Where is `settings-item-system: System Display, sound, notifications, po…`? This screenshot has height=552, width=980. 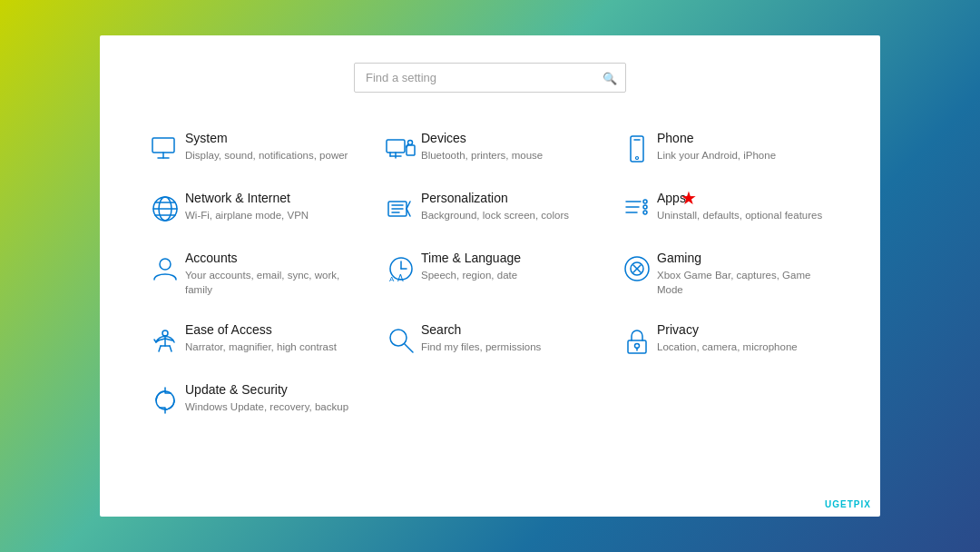
settings-item-system: System Display, sound, notifications, po… is located at coordinates (254, 148).